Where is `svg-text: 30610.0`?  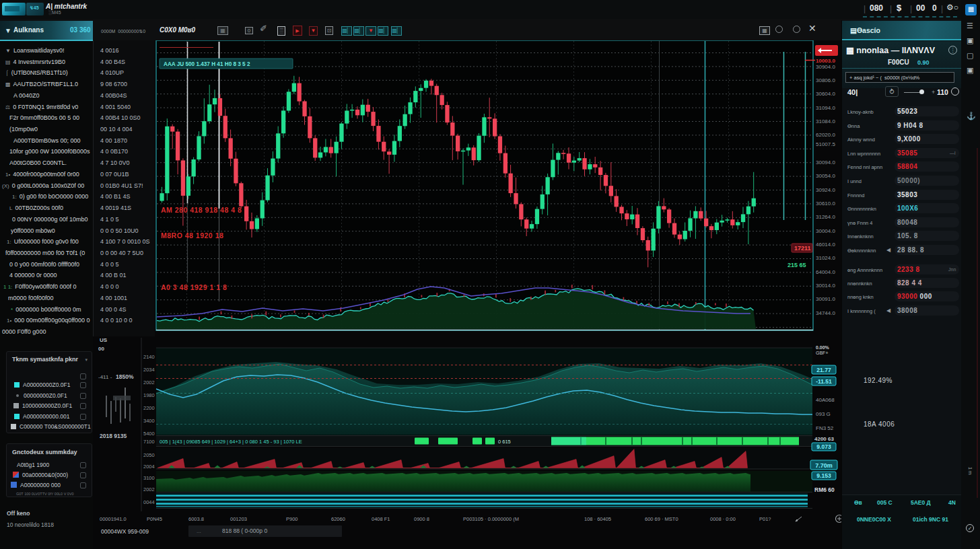 svg-text: 30610.0 is located at coordinates (825, 203).